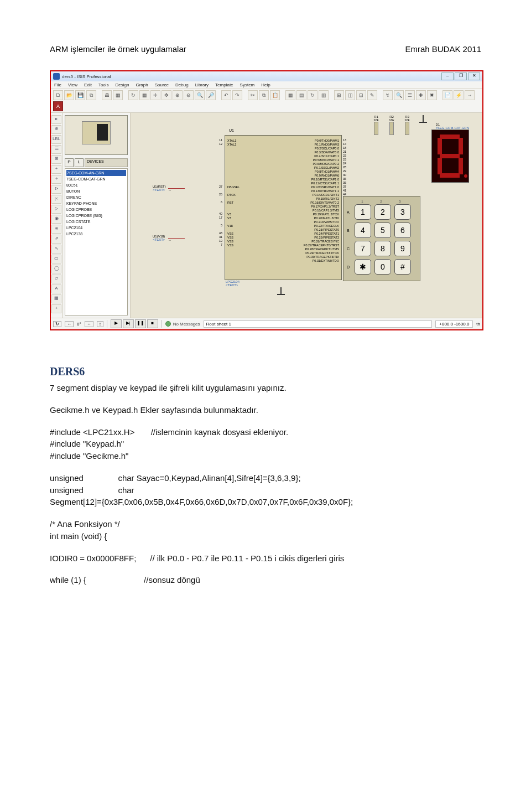 The image size is (531, 812). What do you see at coordinates (128, 324) in the screenshot?
I see `step-button: ▶|` at bounding box center [128, 324].